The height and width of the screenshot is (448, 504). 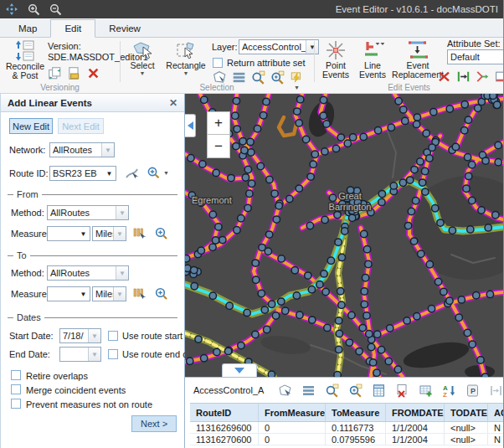 What do you see at coordinates (279, 47) in the screenshot?
I see `layer-dropdown: AccessControl_A▼` at bounding box center [279, 47].